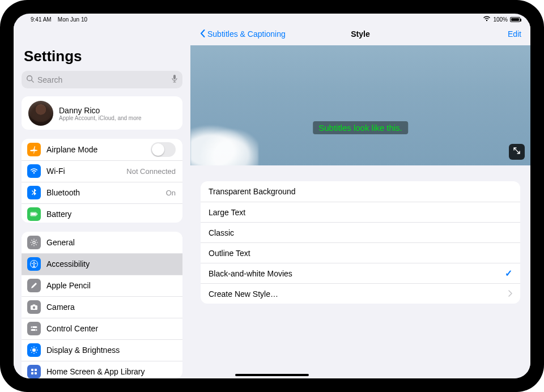 Image resolution: width=544 pixels, height=392 pixels. What do you see at coordinates (360, 253) in the screenshot?
I see `style-label: Outline Text` at bounding box center [360, 253].